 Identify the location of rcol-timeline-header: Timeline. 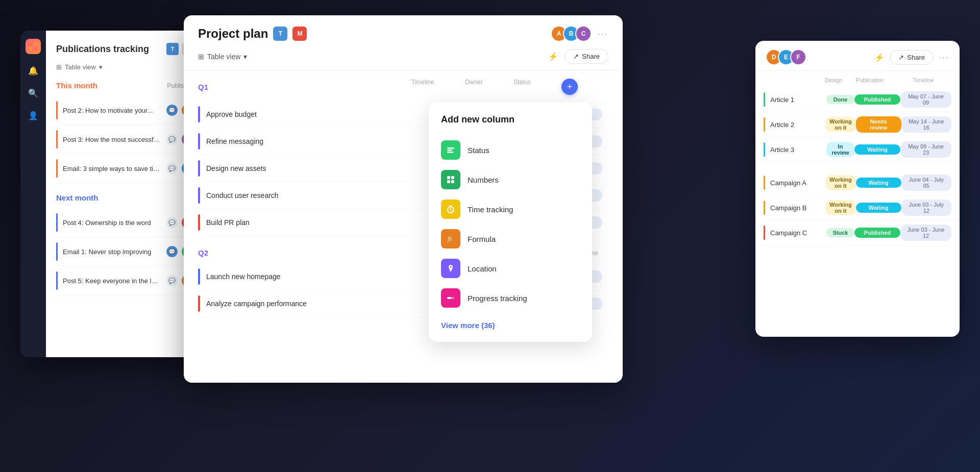
(923, 80).